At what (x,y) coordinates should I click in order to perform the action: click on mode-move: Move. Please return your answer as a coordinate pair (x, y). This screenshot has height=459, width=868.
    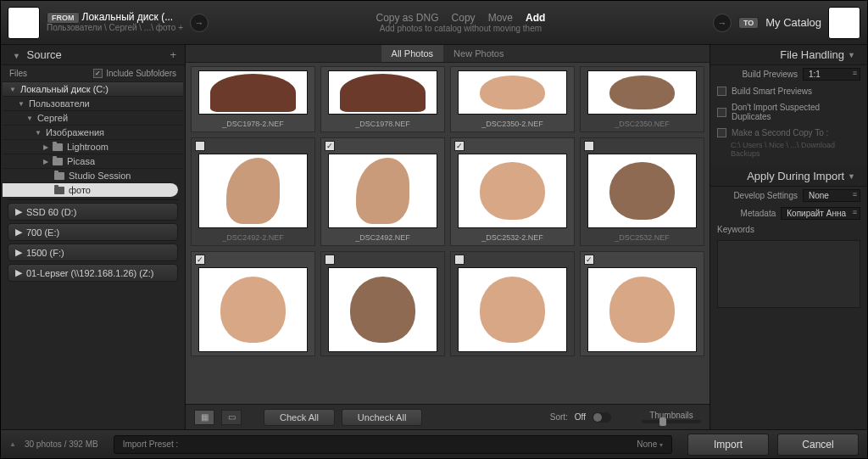
    Looking at the image, I should click on (500, 18).